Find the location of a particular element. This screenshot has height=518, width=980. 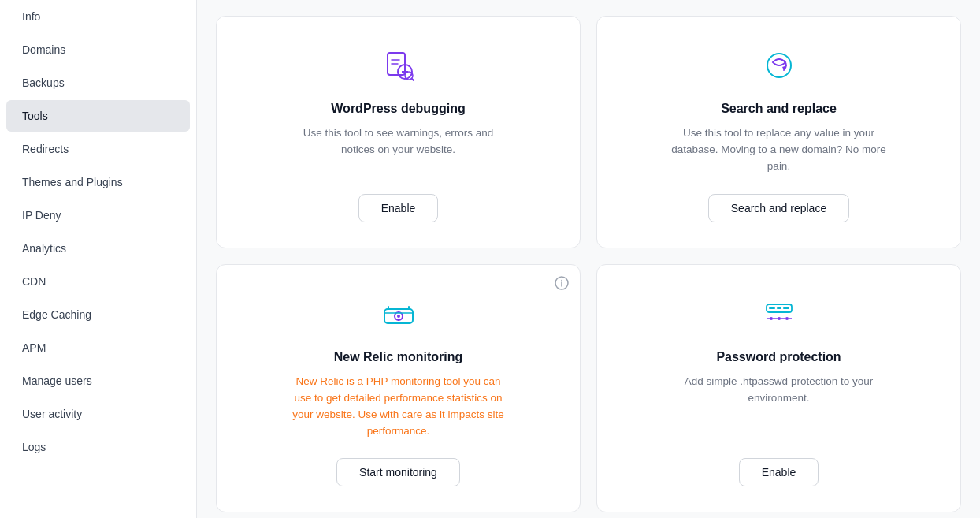

sidebar-item-tools: Tools is located at coordinates (98, 116).